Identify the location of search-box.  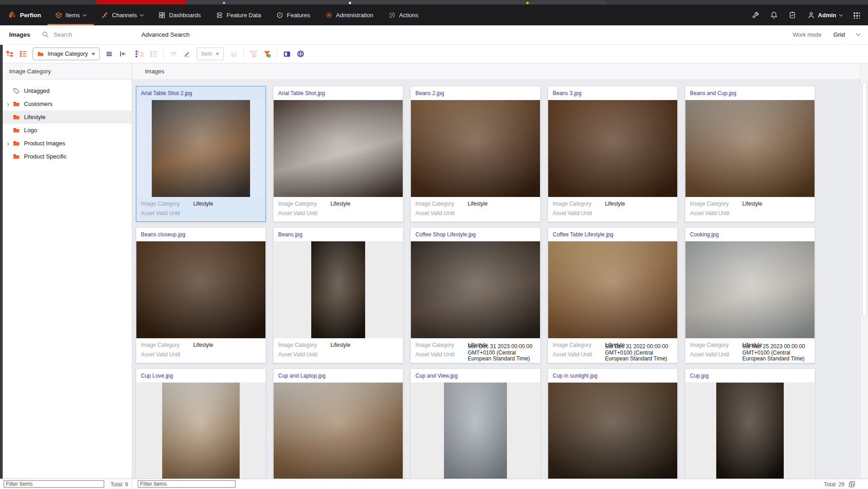
(82, 34).